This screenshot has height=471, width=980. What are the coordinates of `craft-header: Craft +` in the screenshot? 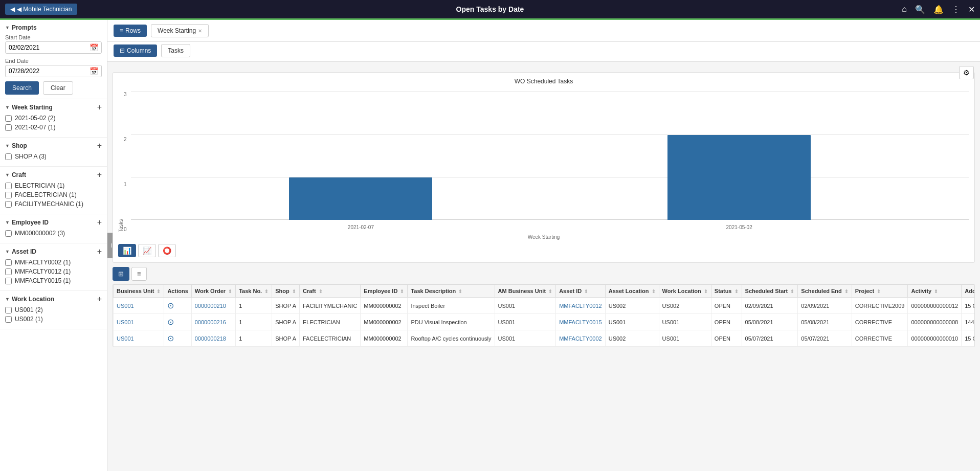 It's located at (53, 175).